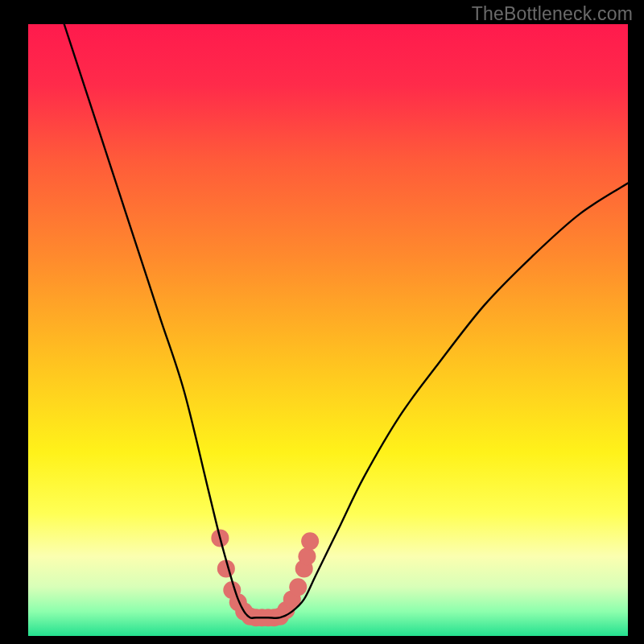 This screenshot has width=644, height=644. I want to click on marker-group, so click(265, 578).